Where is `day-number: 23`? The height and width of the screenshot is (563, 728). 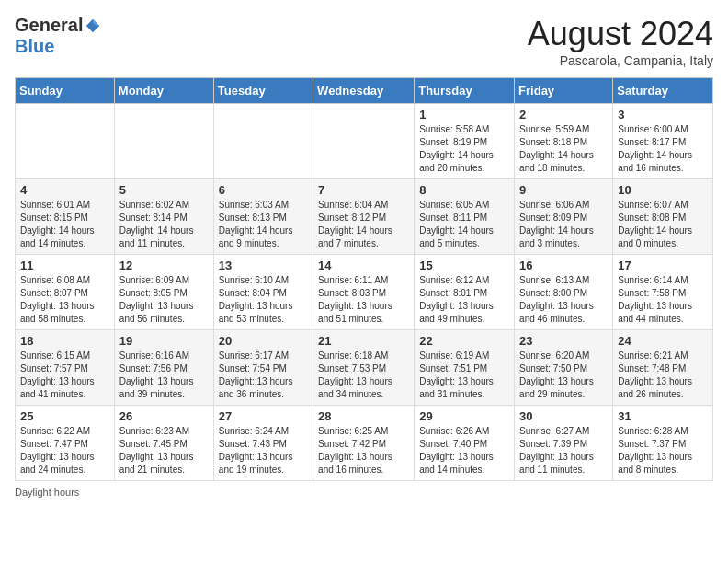
day-number: 23 is located at coordinates (563, 340).